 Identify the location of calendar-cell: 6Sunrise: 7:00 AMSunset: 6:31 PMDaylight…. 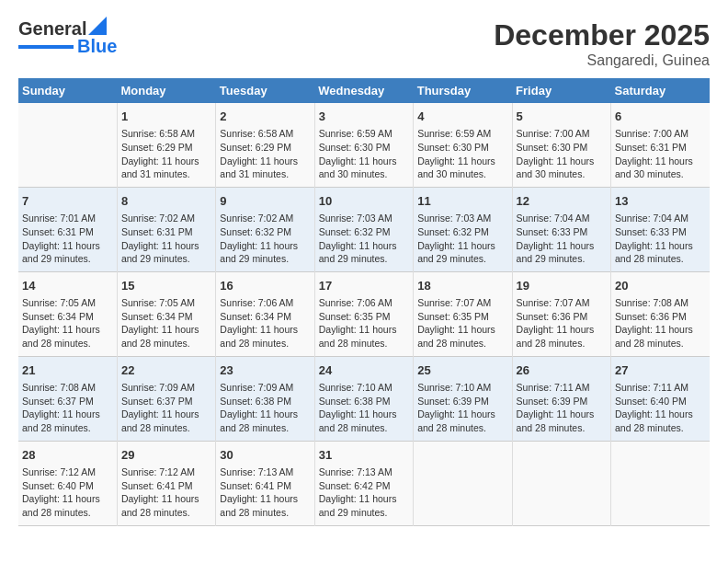
(660, 145).